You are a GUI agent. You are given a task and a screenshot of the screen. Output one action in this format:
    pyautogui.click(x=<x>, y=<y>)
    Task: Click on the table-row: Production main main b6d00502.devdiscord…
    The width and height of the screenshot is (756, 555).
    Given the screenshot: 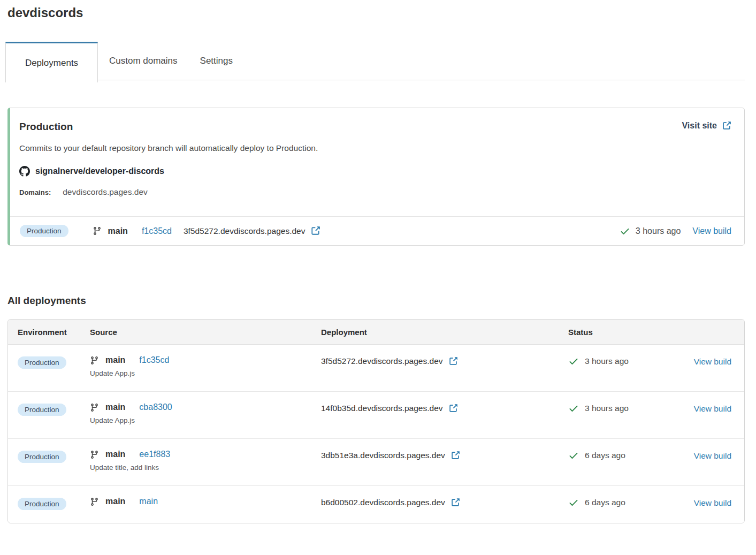 What is the action you would take?
    pyautogui.click(x=376, y=504)
    